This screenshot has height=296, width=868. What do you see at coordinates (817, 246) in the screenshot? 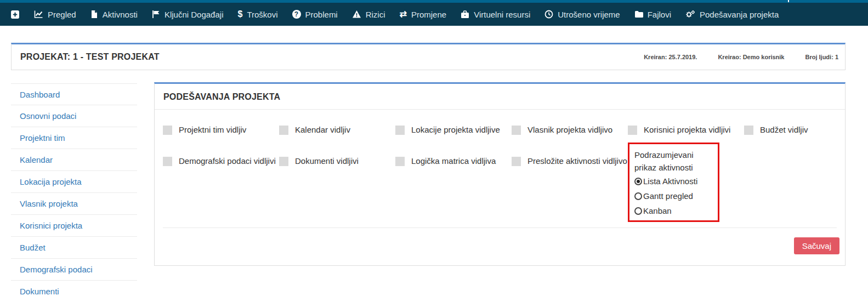
I see `save-button: Sačuvaj` at bounding box center [817, 246].